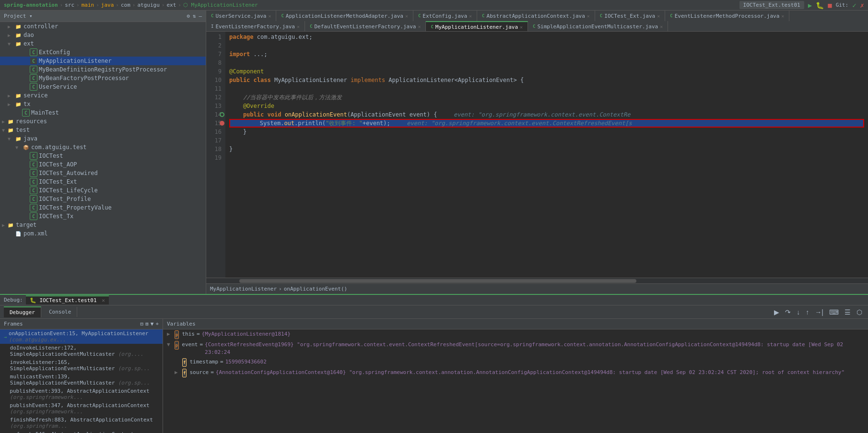  What do you see at coordinates (82, 380) in the screenshot?
I see `frame-item-4: multicastEvent:139, SimpleApplicationEve…` at bounding box center [82, 380].